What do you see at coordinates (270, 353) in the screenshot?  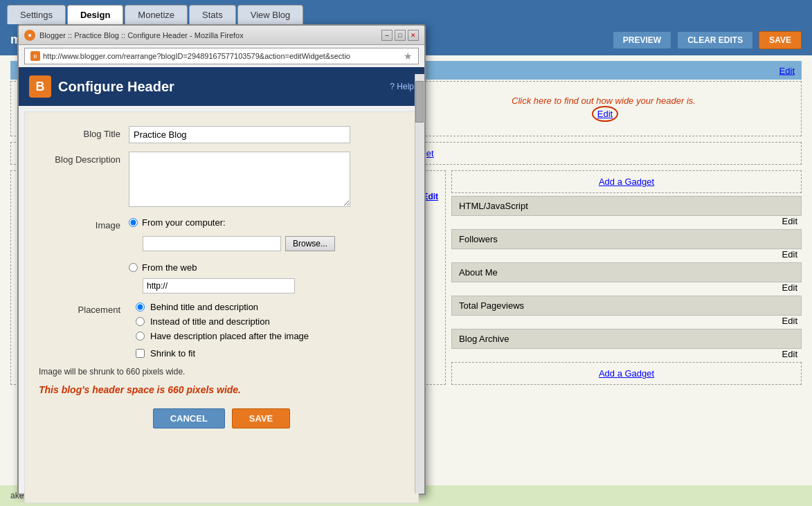 I see `shrink-option: Shrink to fit` at bounding box center [270, 353].